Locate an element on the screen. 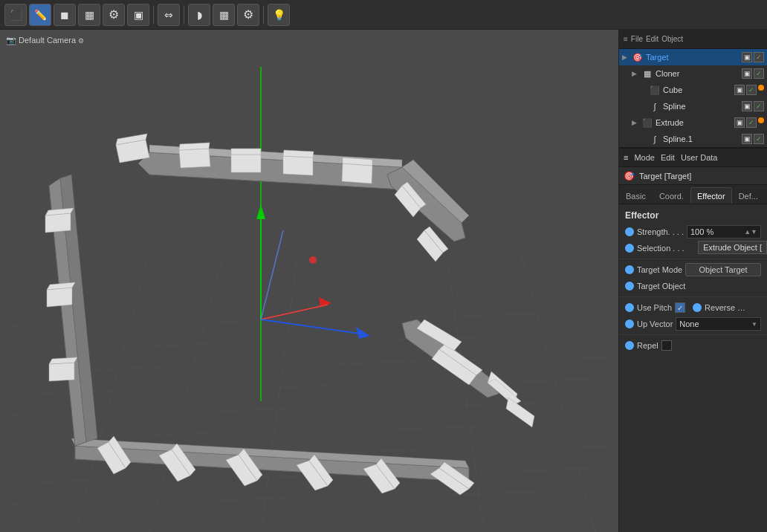 The image size is (767, 532). hier-badges-spline: ▣ ✓ is located at coordinates (753, 106).